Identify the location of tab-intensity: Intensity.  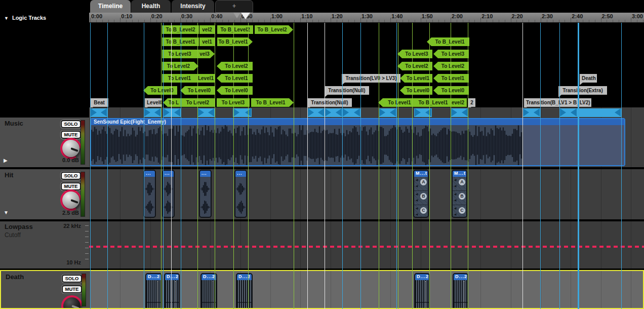
(193, 6).